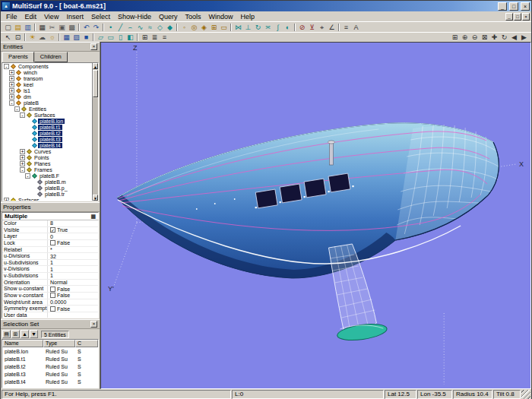 The height and width of the screenshot is (399, 532). What do you see at coordinates (50, 382) in the screenshot?
I see `selection-row-plateb-t4: plateB.t4Ruled SuS` at bounding box center [50, 382].